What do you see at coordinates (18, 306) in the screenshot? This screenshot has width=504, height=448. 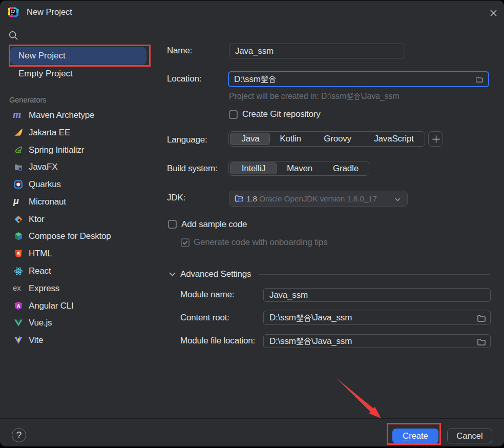 I see `svg-text: A` at bounding box center [18, 306].